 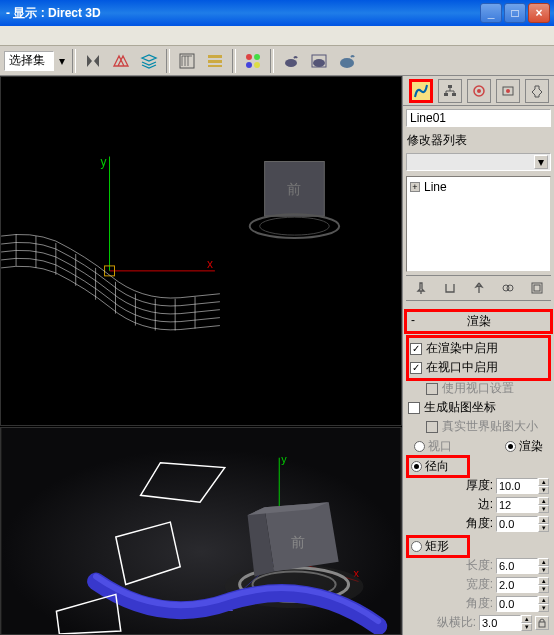 What do you see at coordinates (432, 427) in the screenshot?
I see `real-world-map-checkbox` at bounding box center [432, 427].